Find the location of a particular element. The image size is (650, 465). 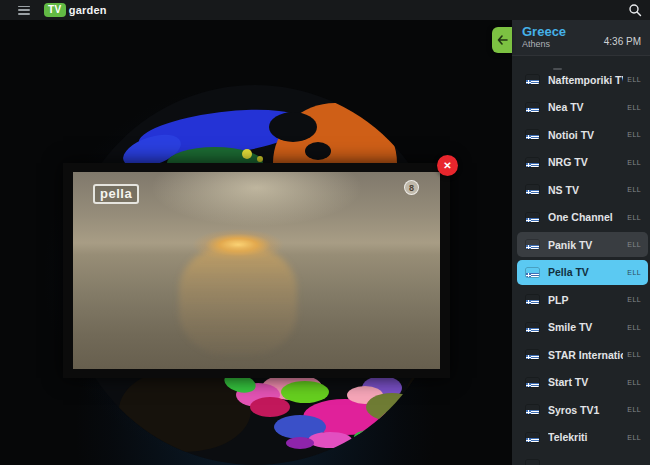

channel-name: Smile TV is located at coordinates (586, 327).